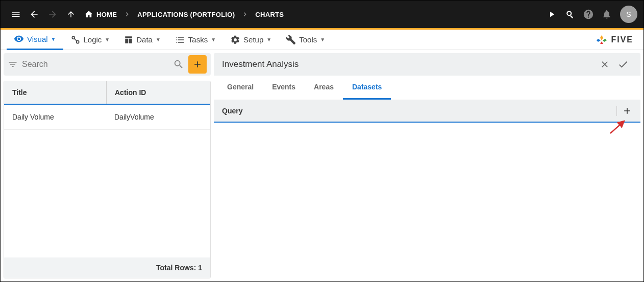 This screenshot has height=282, width=644. What do you see at coordinates (179, 64) in the screenshot?
I see `search-icon` at bounding box center [179, 64].